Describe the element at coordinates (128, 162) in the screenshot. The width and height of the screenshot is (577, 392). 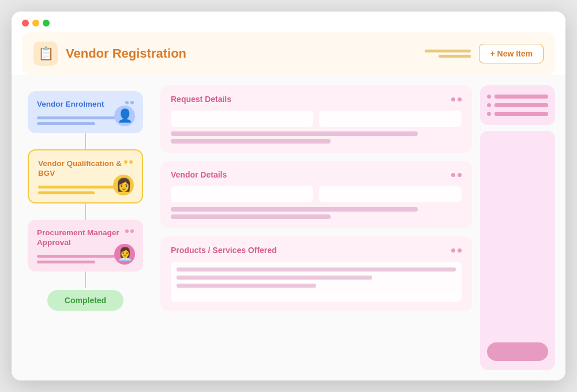
I see `node-dots-qualification` at that location.